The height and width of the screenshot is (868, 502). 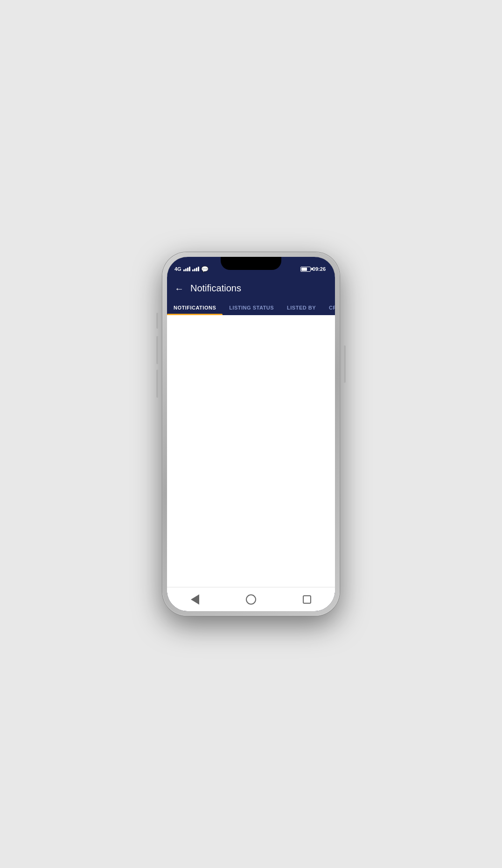 I want to click on status-left: 4G 💬, so click(x=191, y=269).